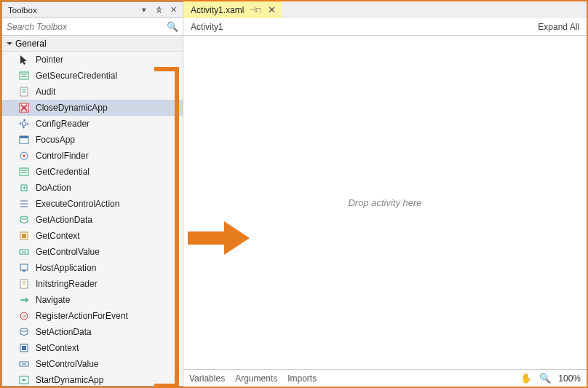 The image size is (588, 388). What do you see at coordinates (24, 188) in the screenshot?
I see `arrowloop-icon` at bounding box center [24, 188].